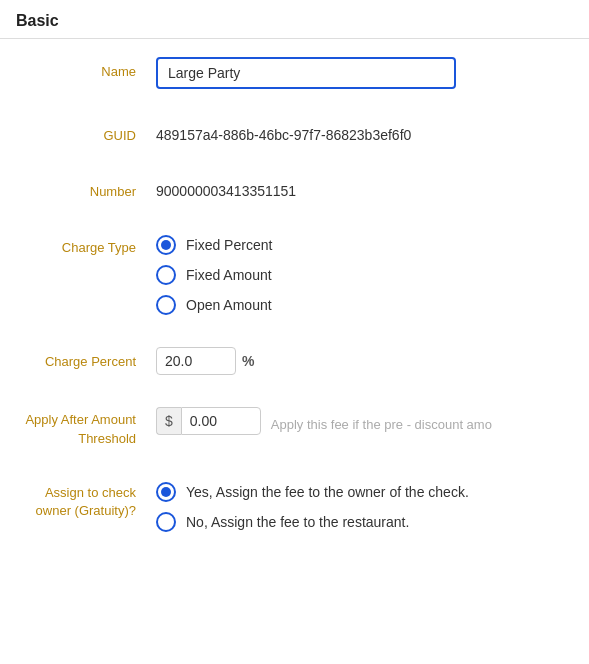  I want to click on name-input, so click(306, 73).